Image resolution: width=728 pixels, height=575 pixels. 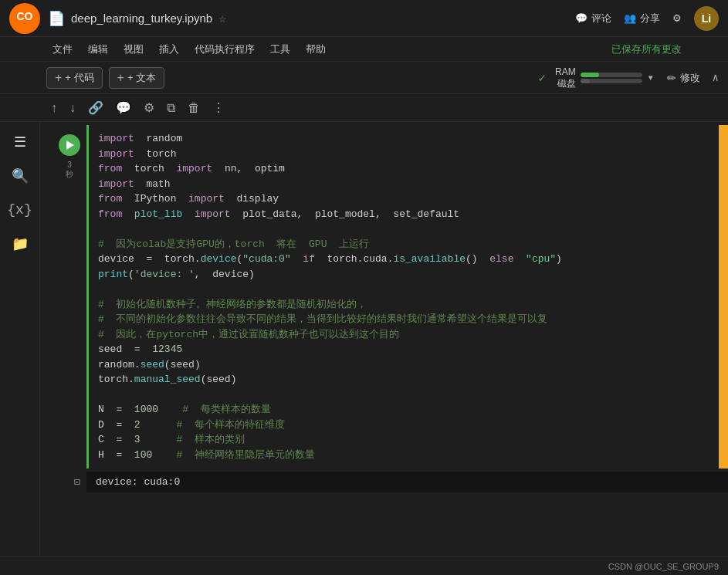 What do you see at coordinates (142, 78) in the screenshot?
I see `add-text-label: + 文本` at bounding box center [142, 78].